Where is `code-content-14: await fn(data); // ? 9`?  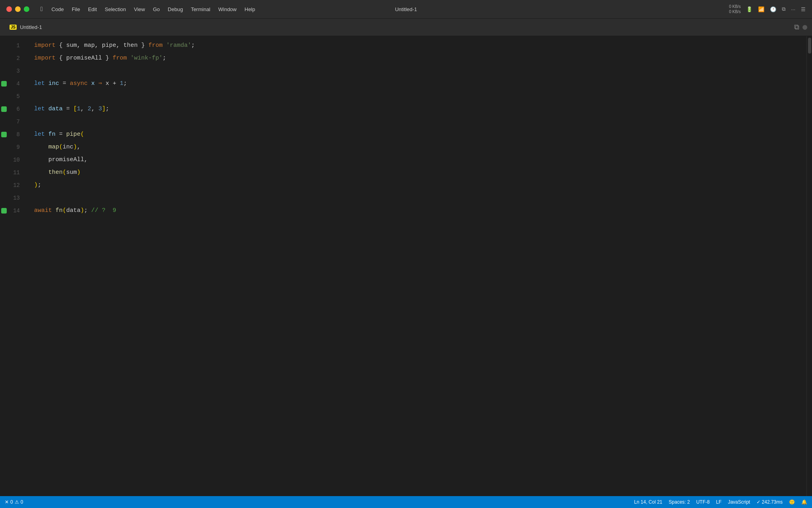 code-content-14: await fn(data); // ? 9 is located at coordinates (417, 211).